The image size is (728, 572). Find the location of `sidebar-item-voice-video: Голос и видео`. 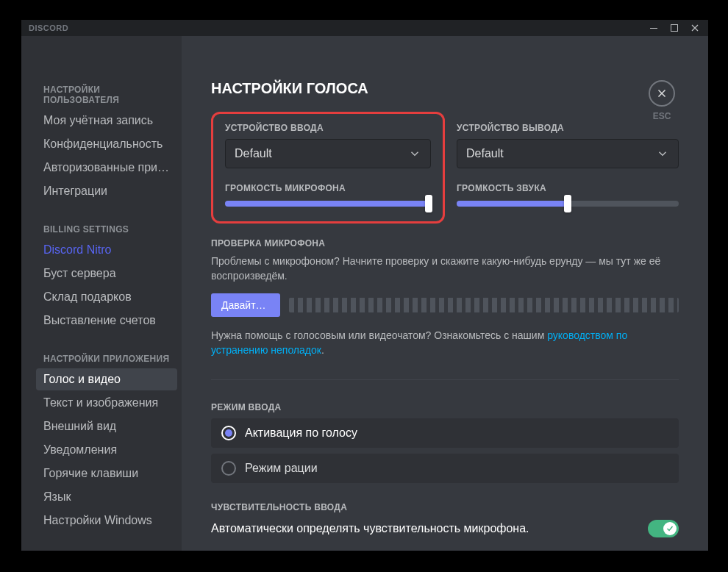

sidebar-item-voice-video: Голос и видео is located at coordinates (107, 379).